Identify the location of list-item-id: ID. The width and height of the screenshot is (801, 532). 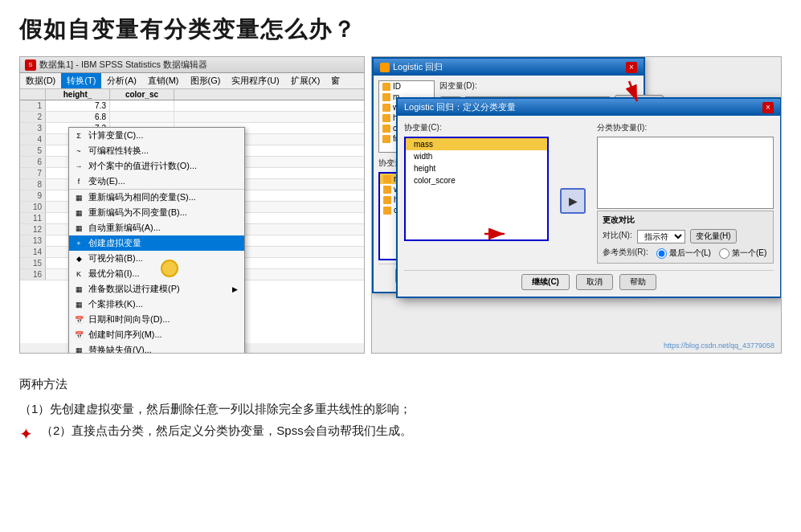
(407, 87).